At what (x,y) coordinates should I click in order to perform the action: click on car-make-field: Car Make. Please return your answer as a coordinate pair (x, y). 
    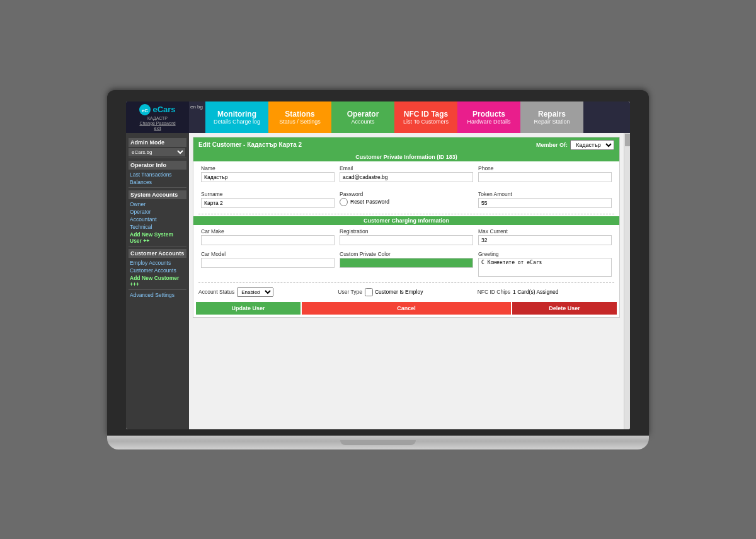
    Looking at the image, I should click on (268, 237).